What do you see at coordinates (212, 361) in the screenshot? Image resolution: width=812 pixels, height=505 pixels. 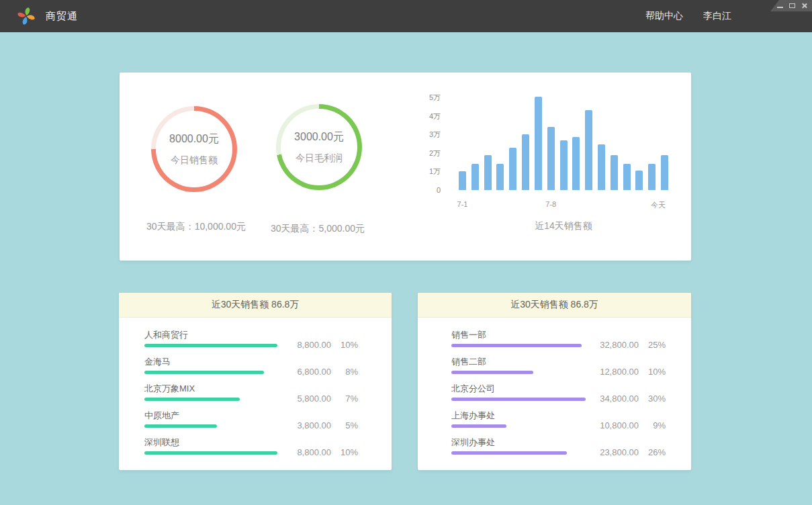 I see `ranking-row-label: 金海马` at bounding box center [212, 361].